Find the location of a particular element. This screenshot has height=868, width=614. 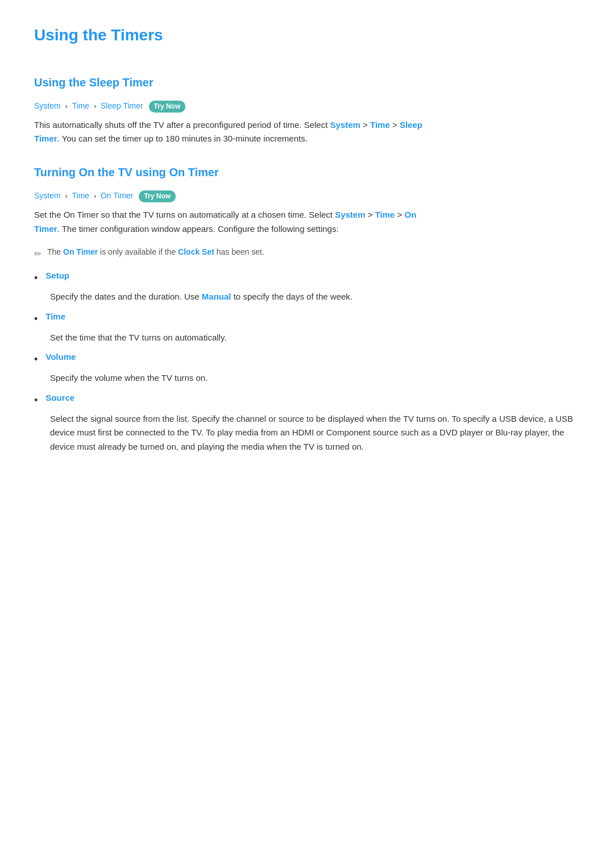

breadcrumb-sep-3: › is located at coordinates (68, 196).